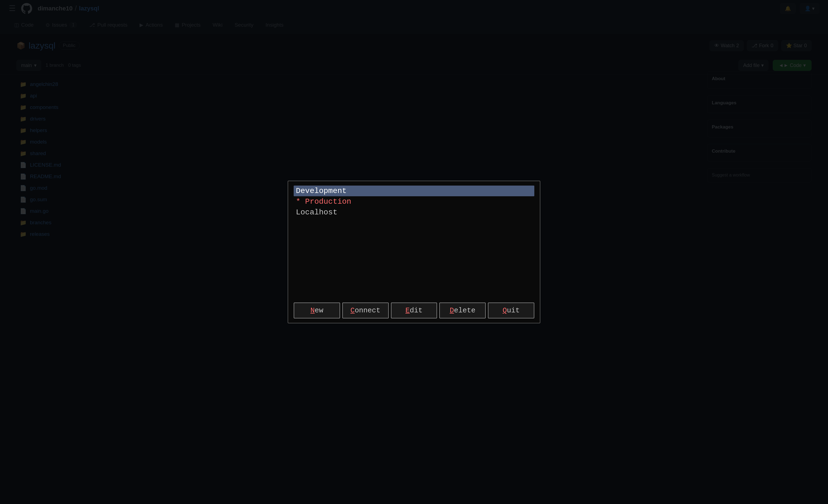 The image size is (828, 504). What do you see at coordinates (317, 310) in the screenshot?
I see `new-button: New` at bounding box center [317, 310].